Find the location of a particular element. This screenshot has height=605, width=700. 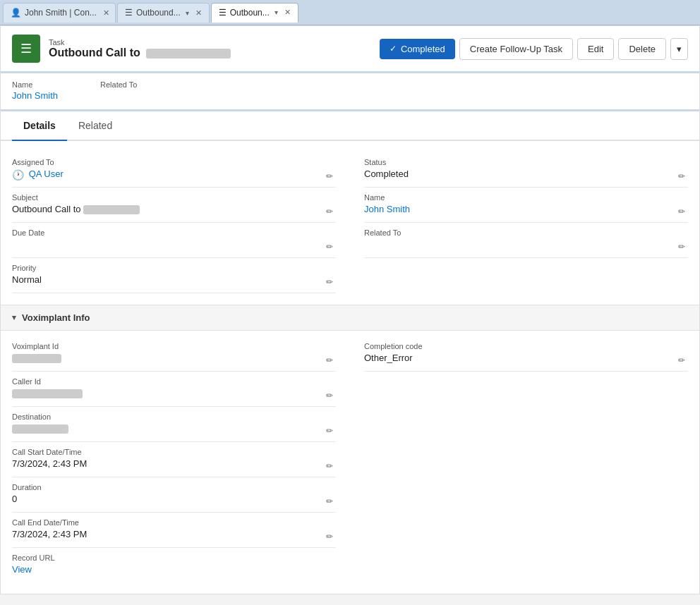

record-title: Outbound Call to is located at coordinates (140, 53).